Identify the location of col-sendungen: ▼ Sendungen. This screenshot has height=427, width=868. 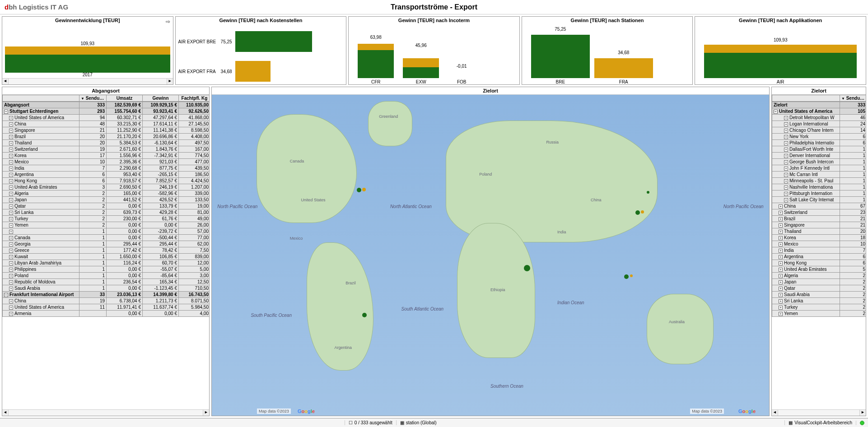
(854, 98).